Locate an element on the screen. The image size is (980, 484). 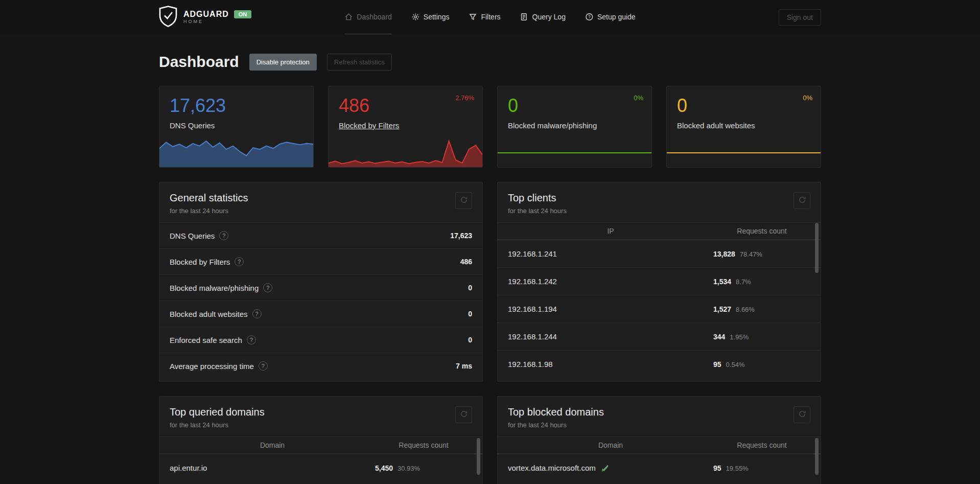
stat-card-blocked-adult: 0% 0 Blocked adult websites is located at coordinates (744, 127).